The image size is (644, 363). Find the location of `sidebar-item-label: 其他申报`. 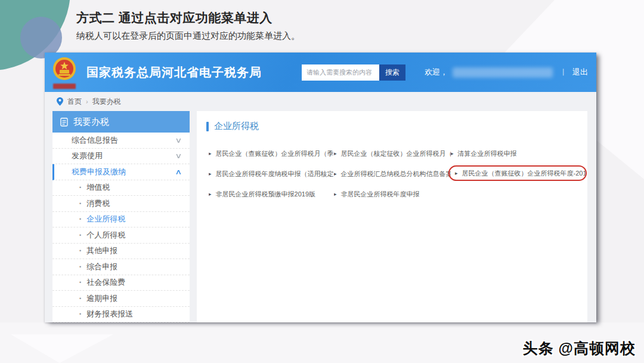

sidebar-item-label: 其他申报 is located at coordinates (102, 251).